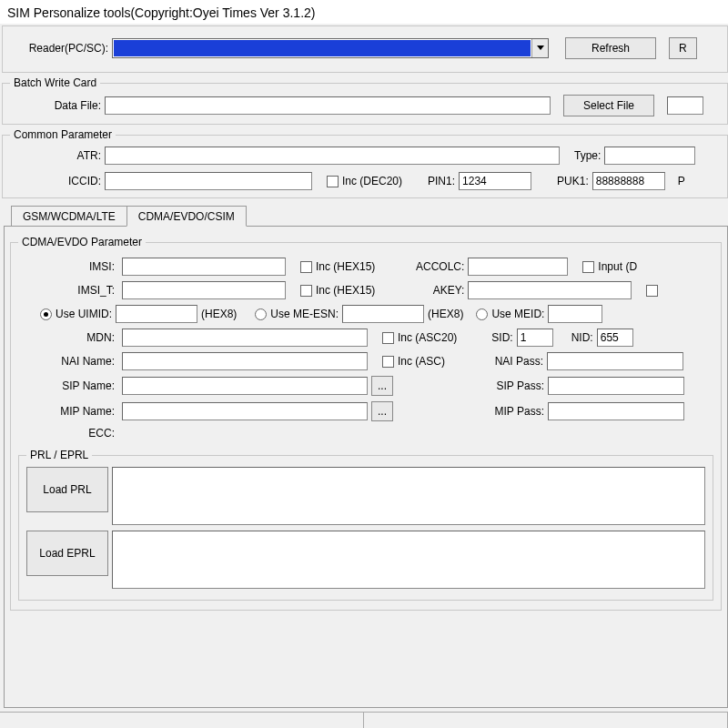  What do you see at coordinates (372, 181) in the screenshot?
I see `iccid-inc-label: Inc (DEC20)` at bounding box center [372, 181].